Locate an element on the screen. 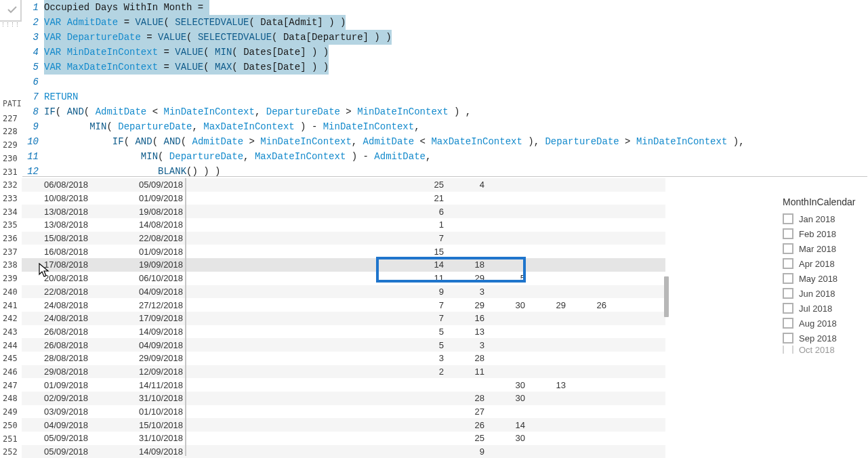 The width and height of the screenshot is (868, 458). code-line: 4VAR MinDateInContext = VALUE( MIN( Date… is located at coordinates (445, 52).